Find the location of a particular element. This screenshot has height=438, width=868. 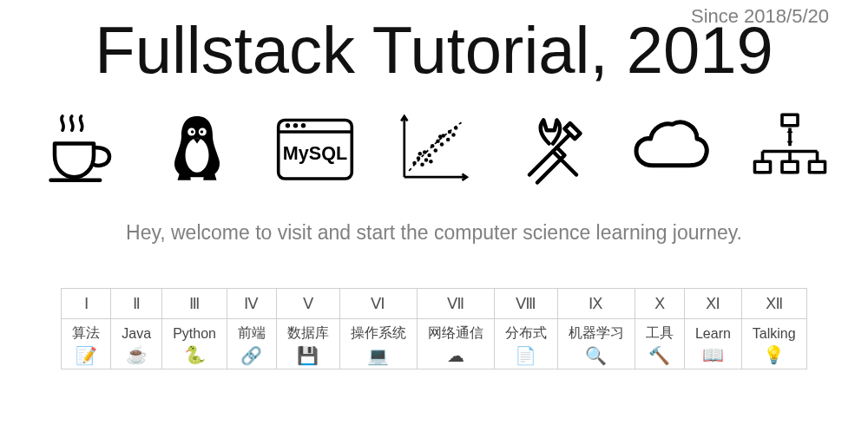

category-label: 操作系统 is located at coordinates (378, 333).